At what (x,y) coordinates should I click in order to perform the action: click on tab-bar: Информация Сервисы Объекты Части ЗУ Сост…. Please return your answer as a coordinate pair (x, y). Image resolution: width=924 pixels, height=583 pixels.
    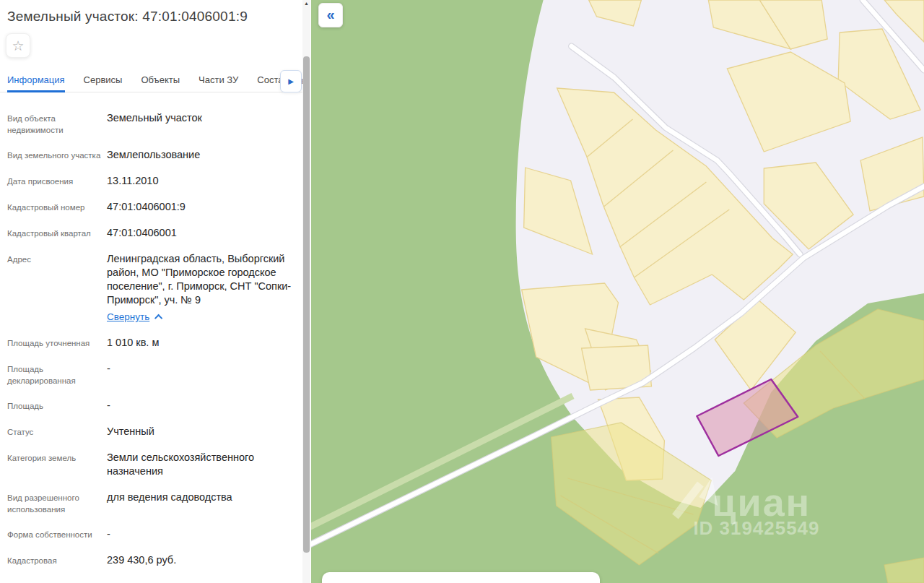
    Looking at the image, I should click on (152, 82).